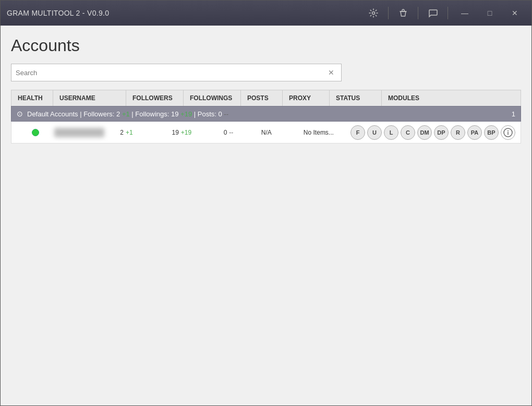 The height and width of the screenshot is (406, 532). I want to click on group-header: ⊙ Default Accounts | Followers: 2 +1 | F…, so click(266, 114).